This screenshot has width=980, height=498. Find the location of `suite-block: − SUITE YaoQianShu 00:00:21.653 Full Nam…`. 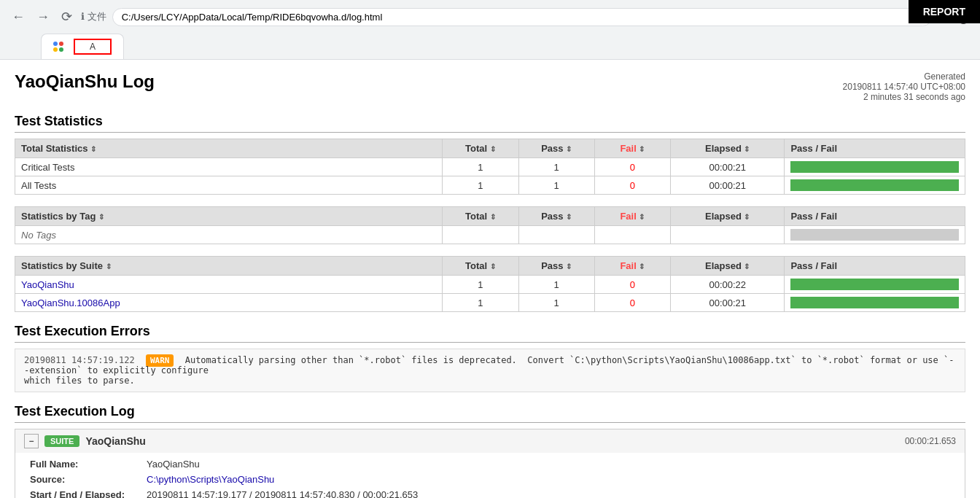

suite-block: − SUITE YaoQianShu 00:00:21.653 Full Nam… is located at coordinates (490, 464).